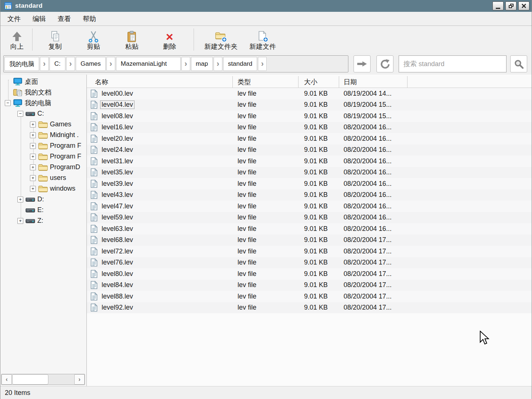  I want to click on file-row: level72.lev lev file 9.01 KB 08/20/2004 …, so click(309, 251).